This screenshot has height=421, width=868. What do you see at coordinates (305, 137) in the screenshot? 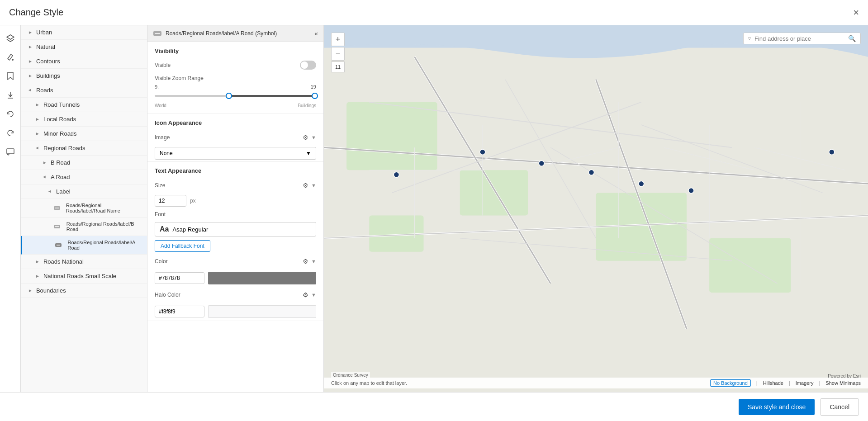
I see `image-gear-button: ⚙` at bounding box center [305, 137].